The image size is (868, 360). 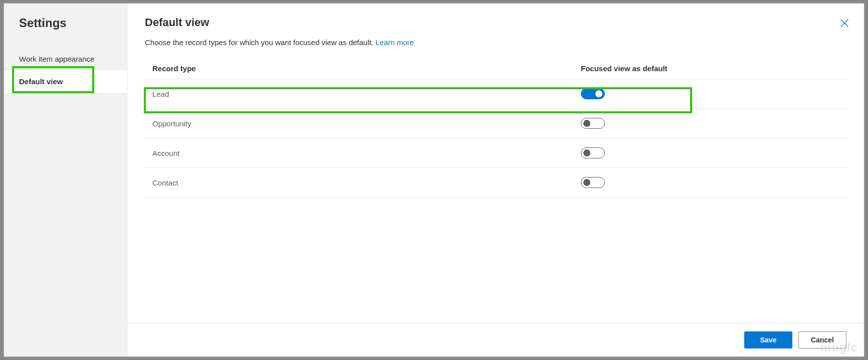 What do you see at coordinates (593, 123) in the screenshot?
I see `toggle-opportunity` at bounding box center [593, 123].